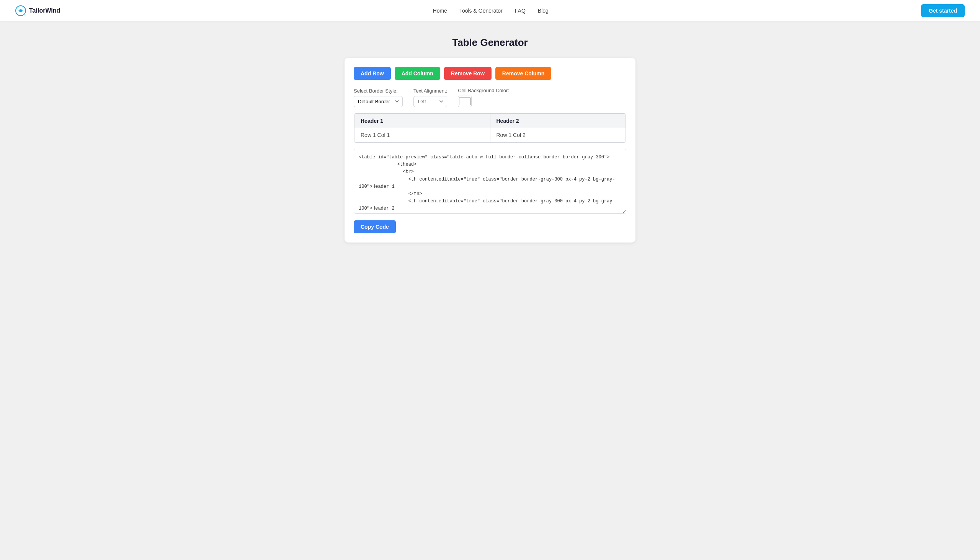 The width and height of the screenshot is (980, 560). What do you see at coordinates (423, 135) in the screenshot?
I see `table-cell-1-1: Row 1 Col 1` at bounding box center [423, 135].